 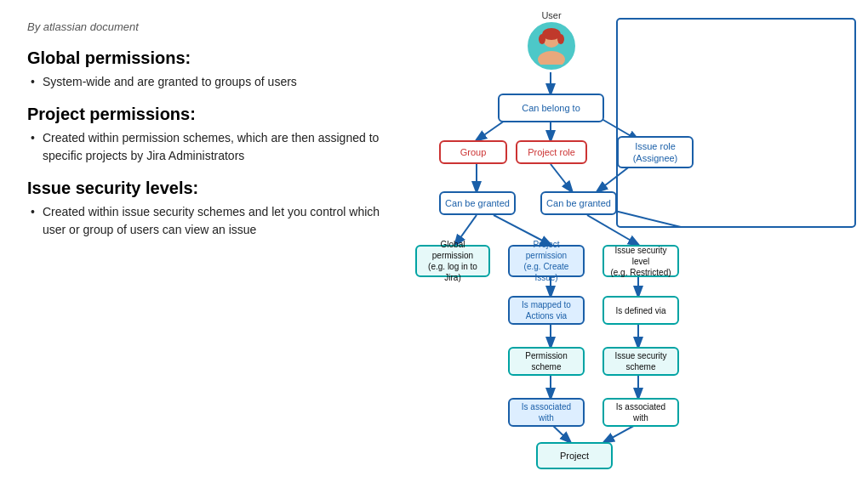 What do you see at coordinates (204, 58) in the screenshot?
I see `global-permissions-heading: Global permissions:` at bounding box center [204, 58].